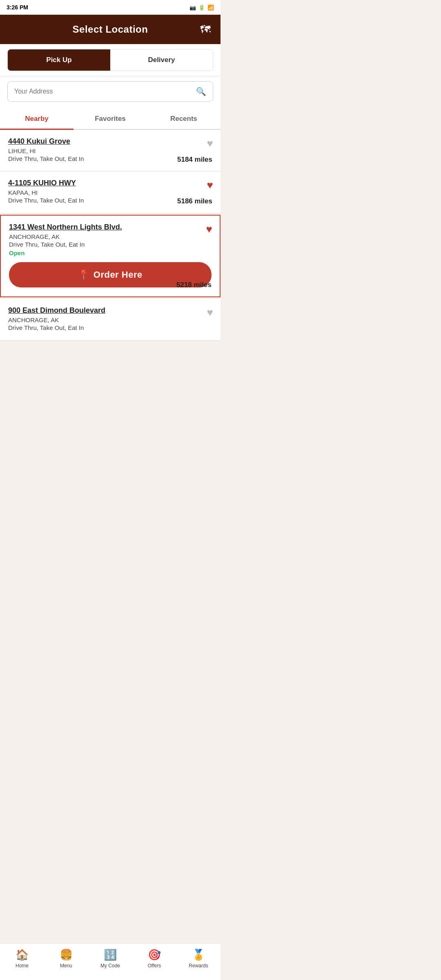 Image resolution: width=441 pixels, height=980 pixels. I want to click on search-container: 🔍, so click(110, 92).